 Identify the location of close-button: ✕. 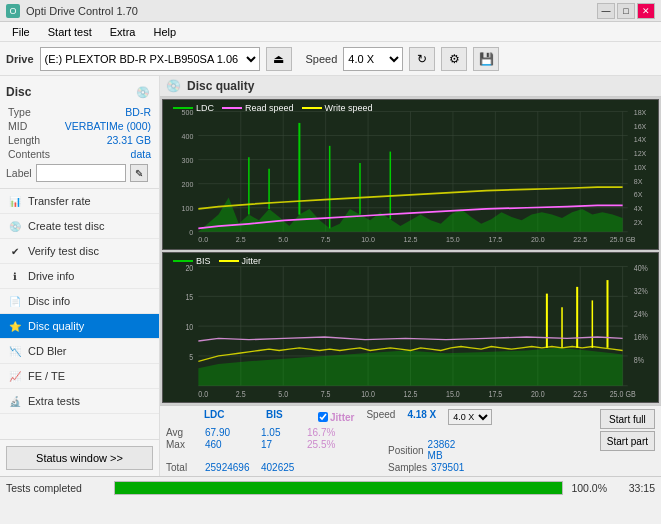
(646, 11).